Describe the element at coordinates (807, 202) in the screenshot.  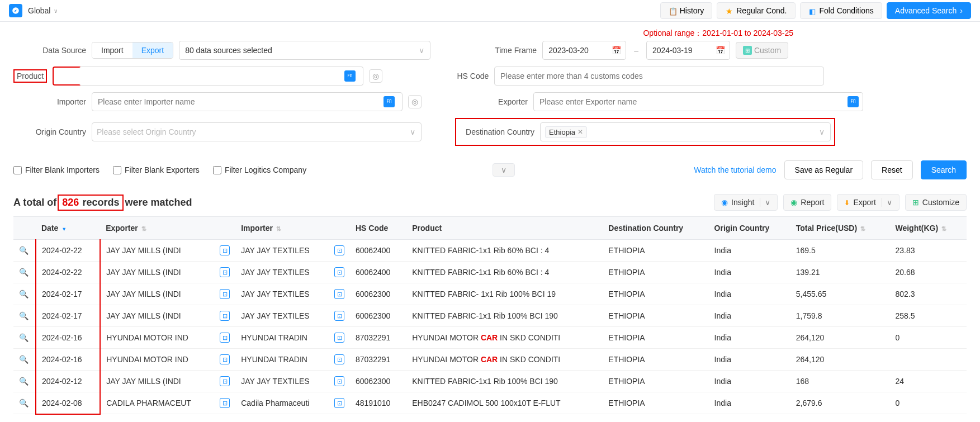
I see `report-button: Report` at that location.